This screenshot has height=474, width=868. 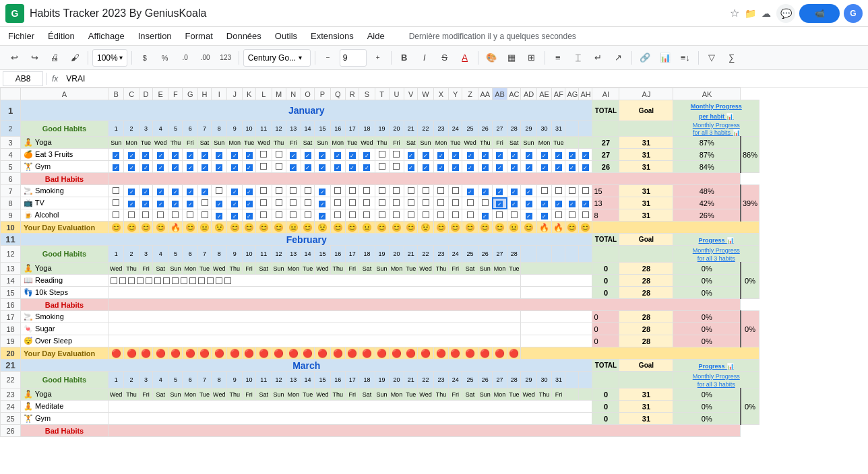 I want to click on font-color-btn: A, so click(x=465, y=58).